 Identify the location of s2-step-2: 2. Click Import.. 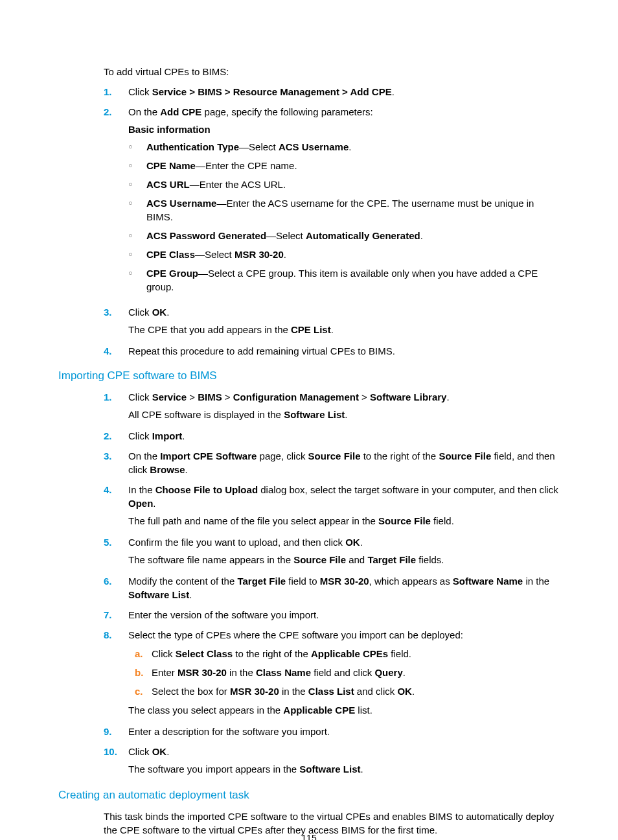
(332, 436).